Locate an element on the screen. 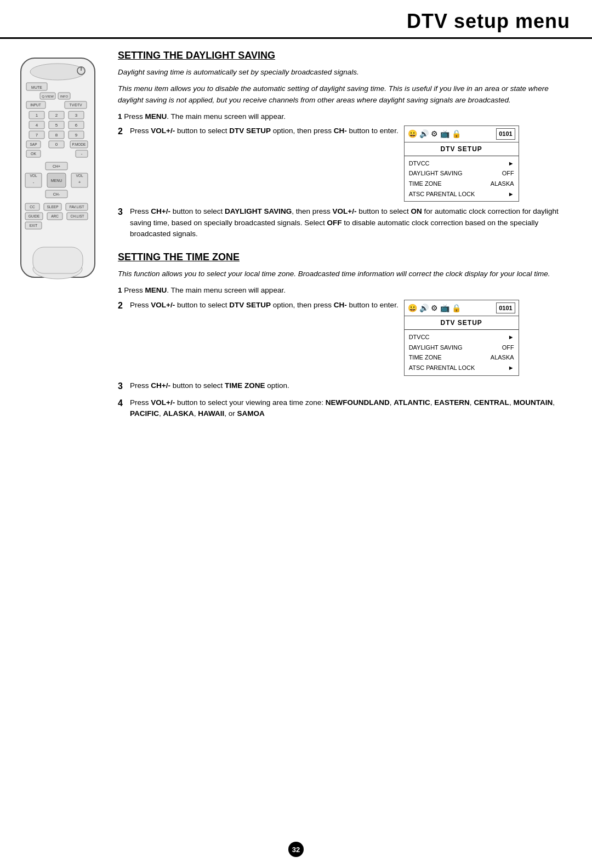  tv-menu-icons-1: 😀 🔊 ⚙ 📺 🔒 is located at coordinates (434, 134).